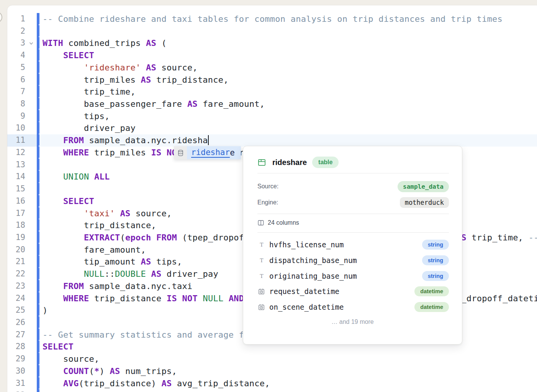  Describe the element at coordinates (16, 19) in the screenshot. I see `line-number: 1` at that location.